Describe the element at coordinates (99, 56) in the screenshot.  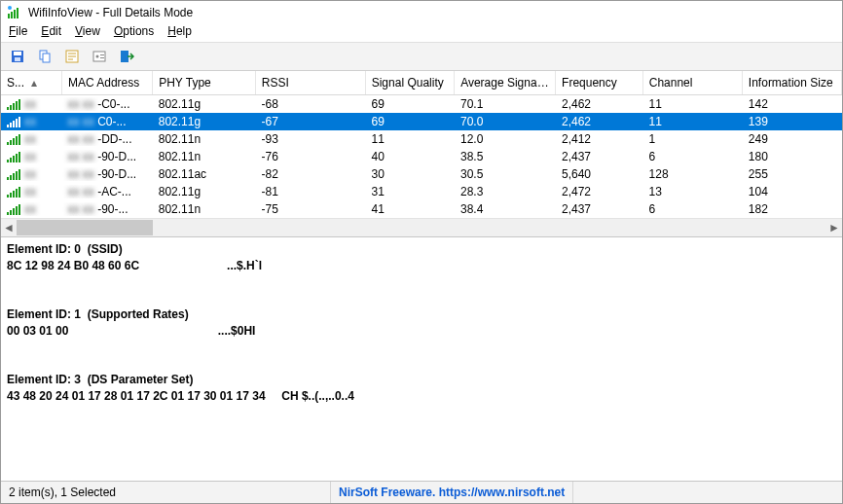
I see `options-button` at that location.